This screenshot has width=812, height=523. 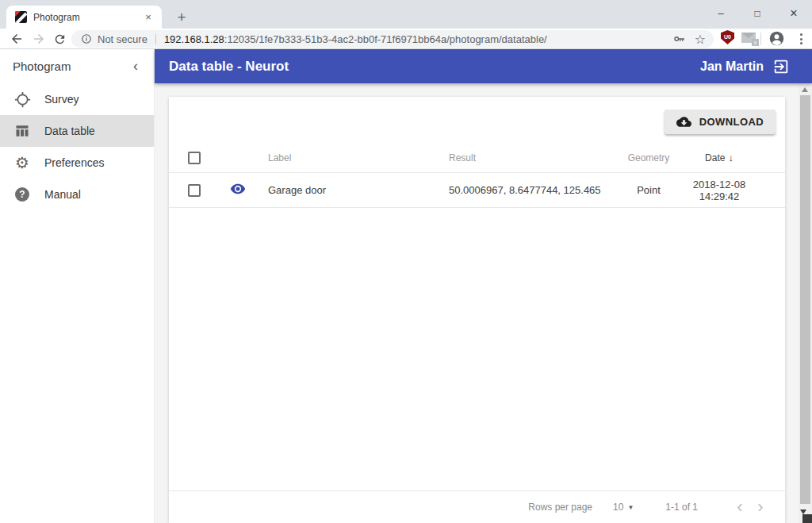 What do you see at coordinates (757, 13) in the screenshot?
I see `maximize-button: □` at bounding box center [757, 13].